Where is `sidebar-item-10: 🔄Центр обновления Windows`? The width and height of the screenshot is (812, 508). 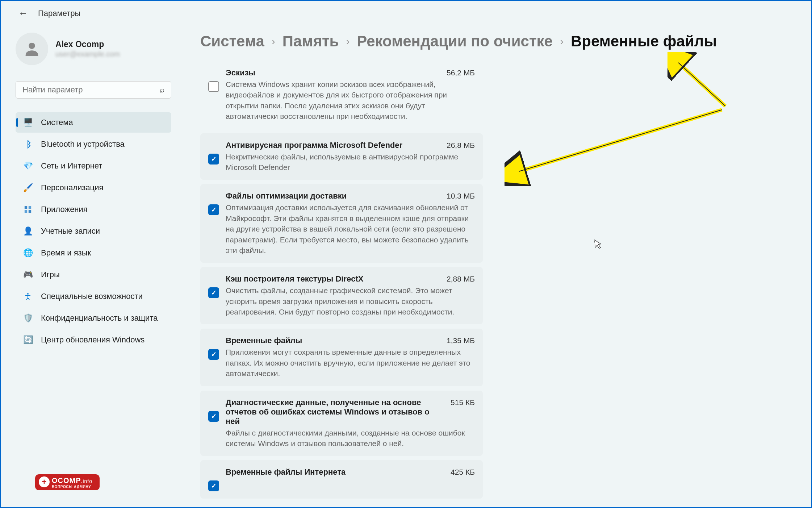
sidebar-item-10: 🔄Центр обновления Windows is located at coordinates (93, 340).